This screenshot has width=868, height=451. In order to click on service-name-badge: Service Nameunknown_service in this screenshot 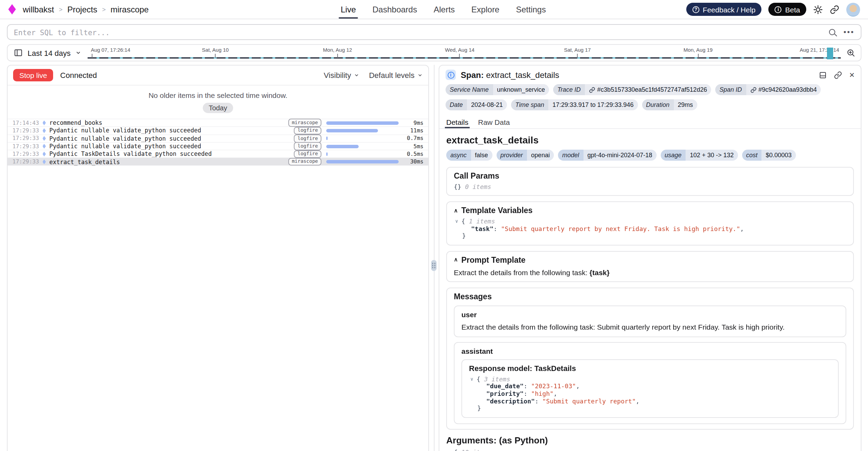, I will do `click(497, 90)`.